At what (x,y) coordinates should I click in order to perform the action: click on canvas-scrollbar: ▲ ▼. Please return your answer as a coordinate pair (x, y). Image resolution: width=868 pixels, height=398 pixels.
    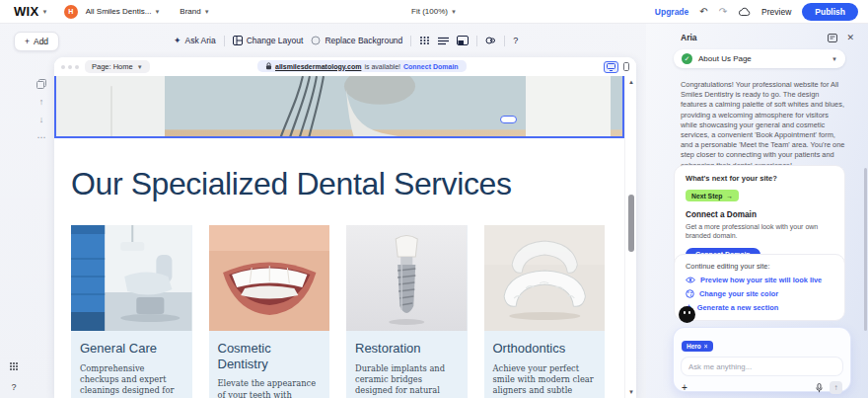
    Looking at the image, I should click on (630, 237).